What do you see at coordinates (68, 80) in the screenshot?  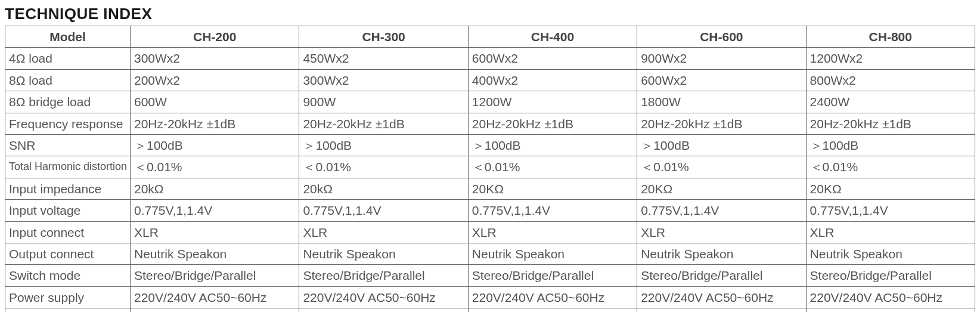 I see `row-label: 8Ω load` at bounding box center [68, 80].